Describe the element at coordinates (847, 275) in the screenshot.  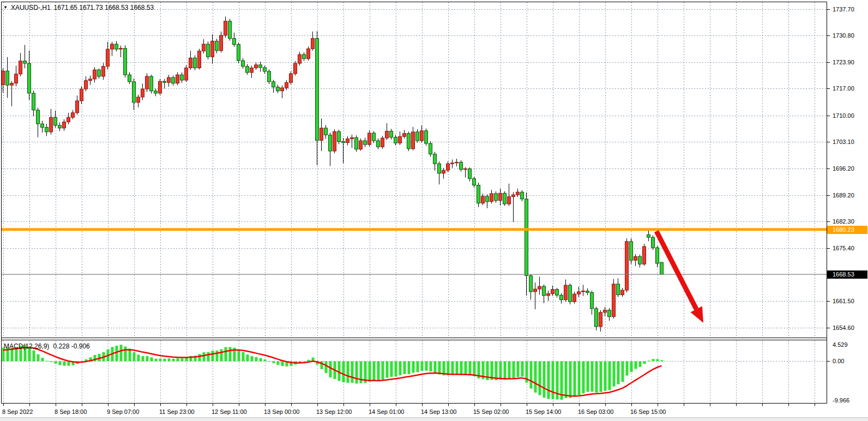
I see `current-price-tag: 1668.53` at that location.